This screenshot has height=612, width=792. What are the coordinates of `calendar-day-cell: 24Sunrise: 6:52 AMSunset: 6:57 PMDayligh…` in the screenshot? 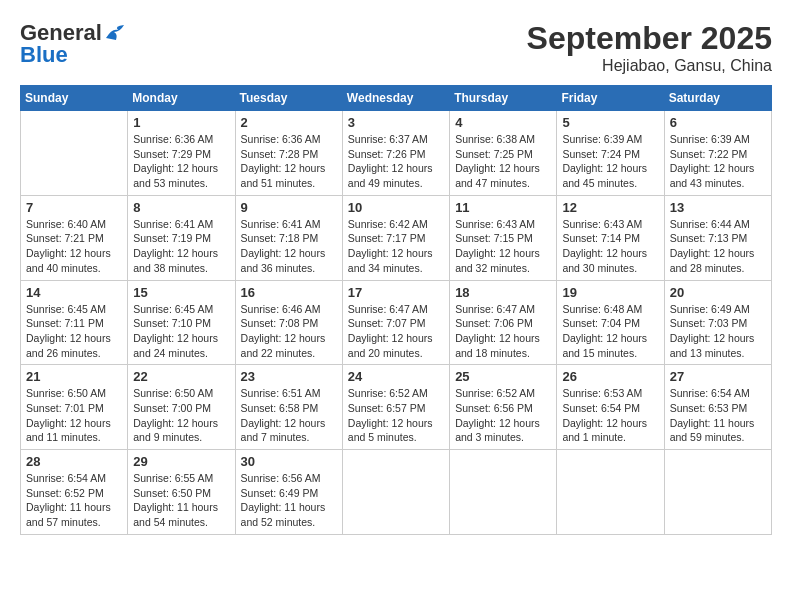 It's located at (396, 408).